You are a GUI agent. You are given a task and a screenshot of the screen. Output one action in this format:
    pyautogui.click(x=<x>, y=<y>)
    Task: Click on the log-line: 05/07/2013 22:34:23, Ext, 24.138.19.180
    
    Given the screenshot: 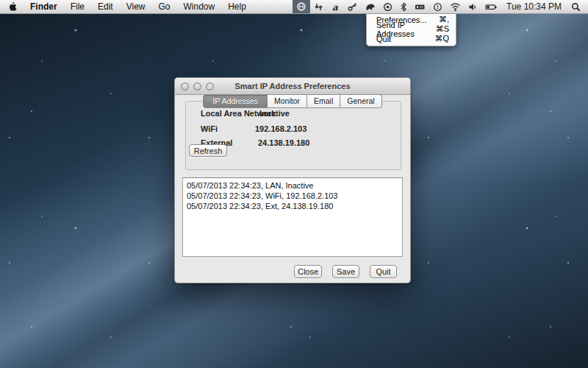 What is the action you would take?
    pyautogui.click(x=293, y=206)
    